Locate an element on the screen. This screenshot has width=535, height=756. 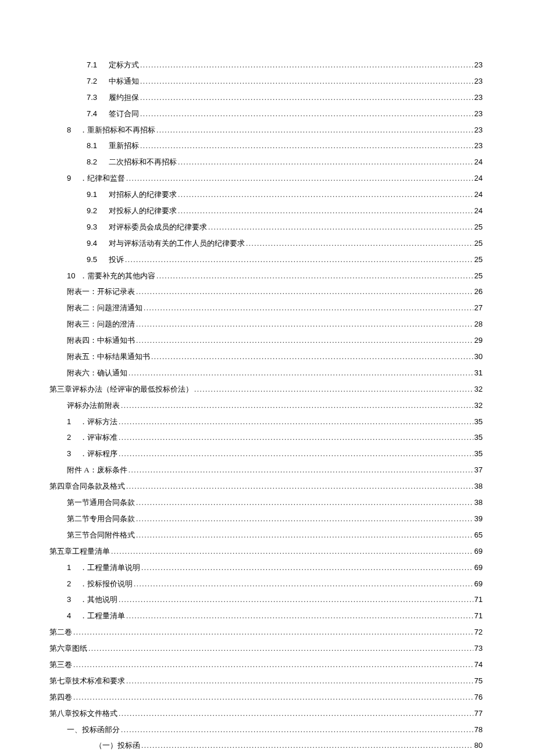
toc-entry: 评标办法前附表32 is located at coordinates (266, 406).